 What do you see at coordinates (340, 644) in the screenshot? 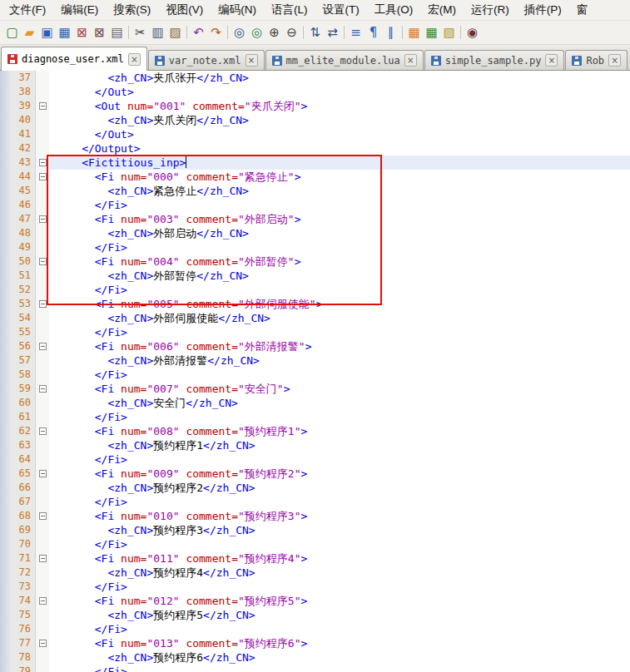
I see `code-text: <Fi num="013" comment="预约程序6">` at bounding box center [340, 644].